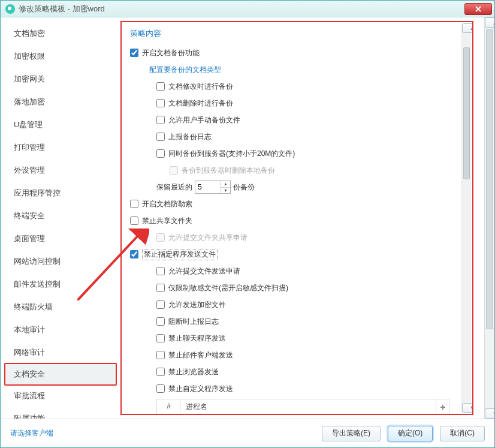 Image resolution: width=495 pixels, height=448 pixels. Describe the element at coordinates (225, 191) in the screenshot. I see `spinner-down-icon: ▼` at that location.